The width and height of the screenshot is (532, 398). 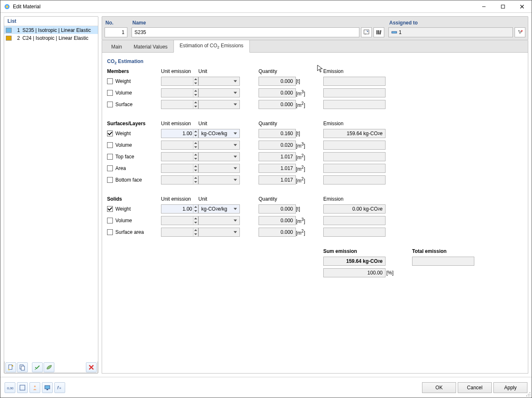 What do you see at coordinates (277, 104) in the screenshot?
I see `members-surface-qty: 0.000` at bounding box center [277, 104].